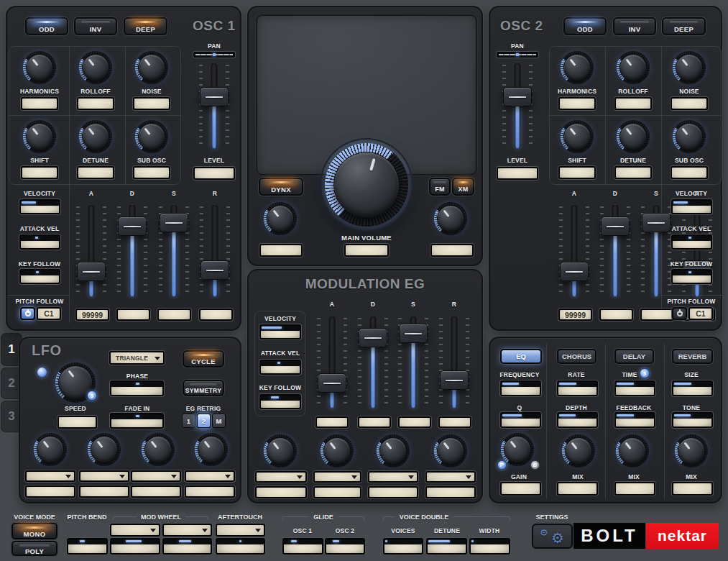 This screenshot has width=728, height=561. What do you see at coordinates (691, 276) in the screenshot?
I see `osc2-key-follow-slider` at bounding box center [691, 276].